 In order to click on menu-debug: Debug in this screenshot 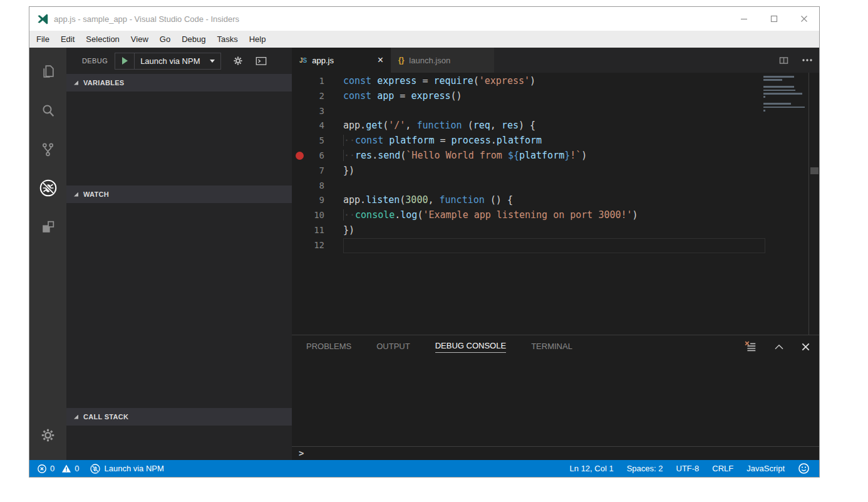, I will do `click(194, 39)`.